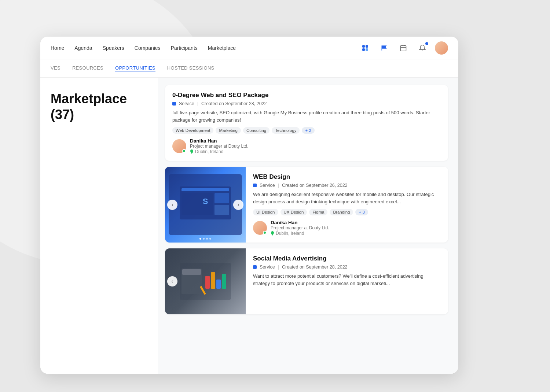 This screenshot has height=392, width=550. What do you see at coordinates (365, 48) in the screenshot?
I see `grid-apps-icon` at bounding box center [365, 48].